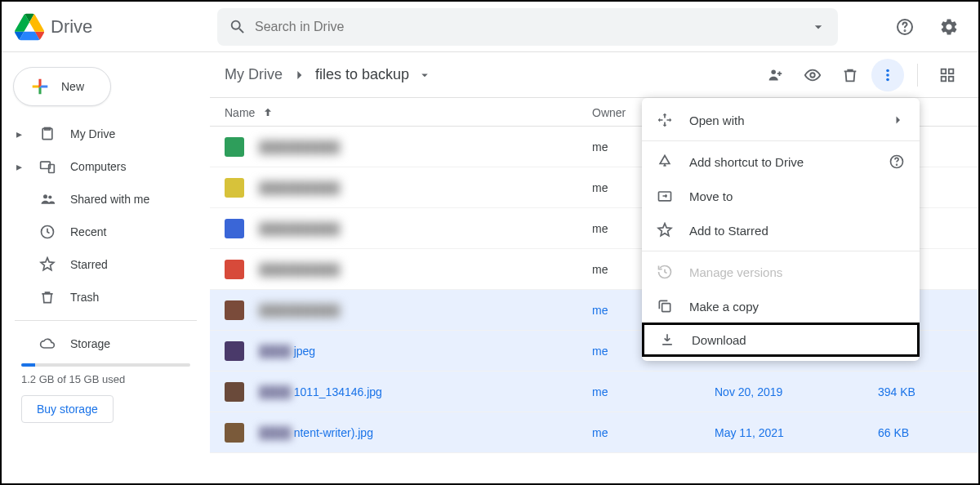 The width and height of the screenshot is (980, 485). What do you see at coordinates (73, 87) in the screenshot?
I see `new-button-label: New` at bounding box center [73, 87].